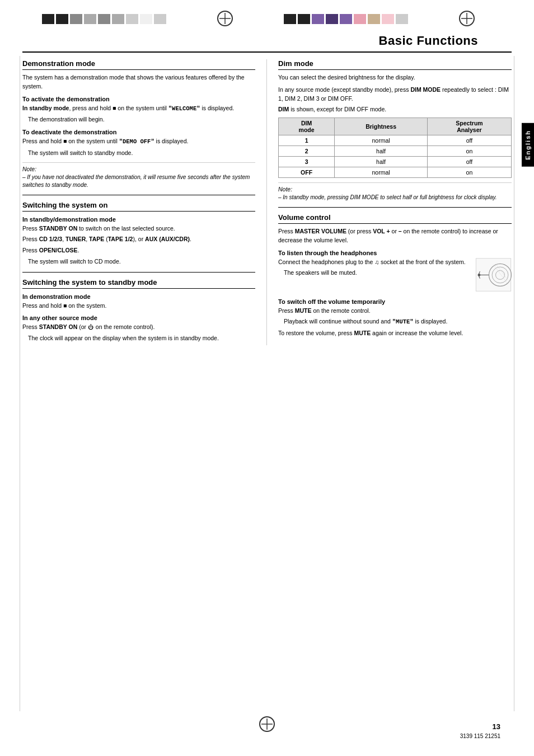 Image resolution: width=534 pixels, height=756 pixels. I want to click on spectrum-3: off, so click(469, 162).